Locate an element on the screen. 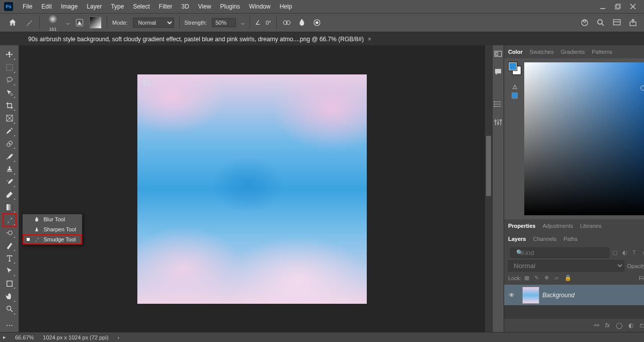 The width and height of the screenshot is (644, 342). tab-libraries: Libraries is located at coordinates (591, 226).